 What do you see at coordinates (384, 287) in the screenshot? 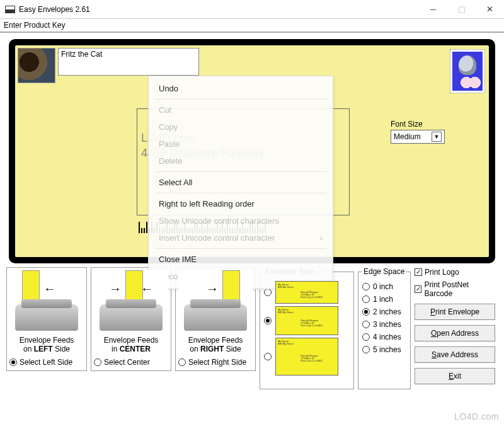
I see `edge-0: 0 inch` at bounding box center [384, 287].